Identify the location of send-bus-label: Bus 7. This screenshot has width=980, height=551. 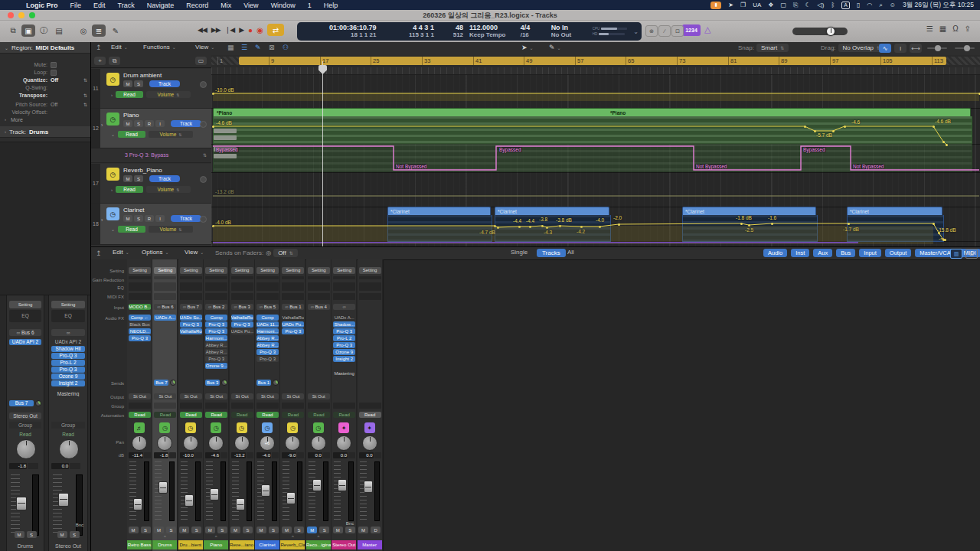
(161, 383).